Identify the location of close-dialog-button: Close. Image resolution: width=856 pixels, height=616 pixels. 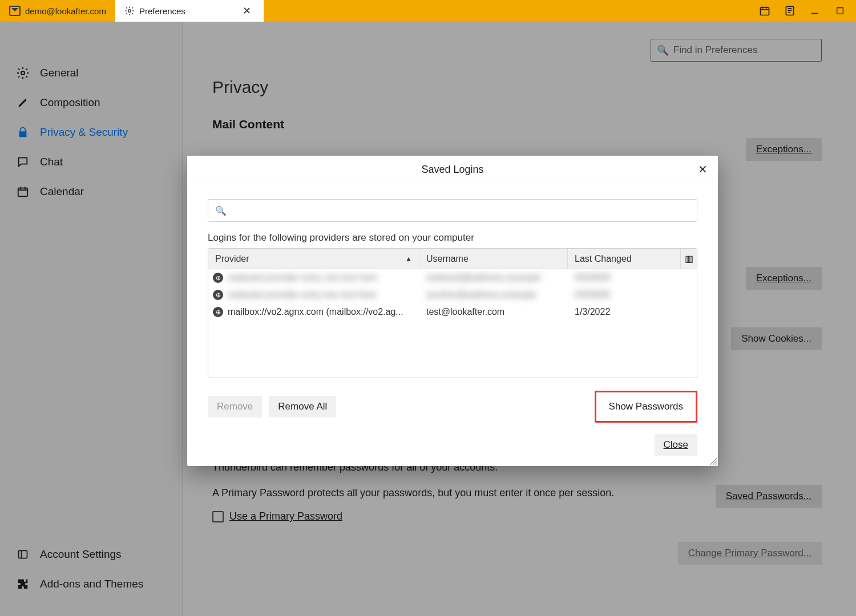
(676, 445).